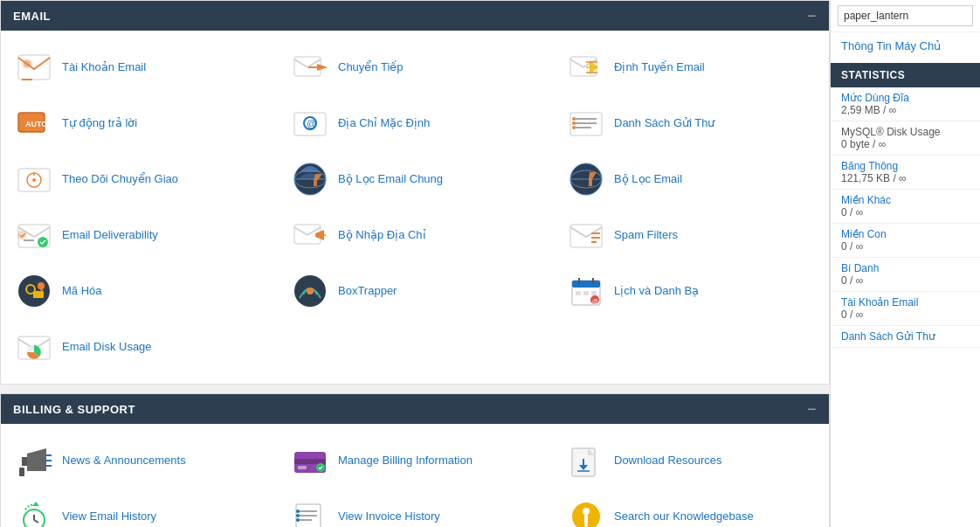 This screenshot has width=980, height=527. What do you see at coordinates (139, 291) in the screenshot?
I see `item-ma-hoa: Mã Hóa` at bounding box center [139, 291].